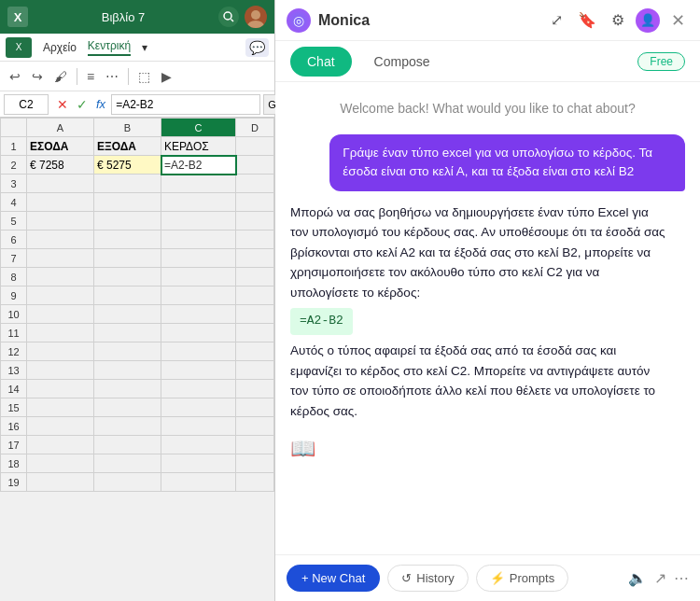 The width and height of the screenshot is (700, 601). I want to click on table-row: 11, so click(138, 333).